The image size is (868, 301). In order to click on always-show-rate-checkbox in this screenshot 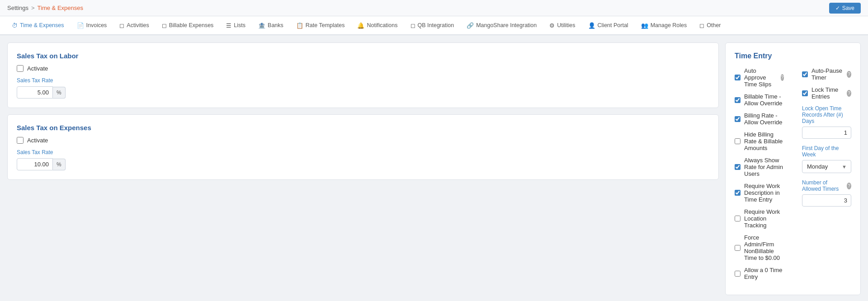, I will do `click(738, 167)`.